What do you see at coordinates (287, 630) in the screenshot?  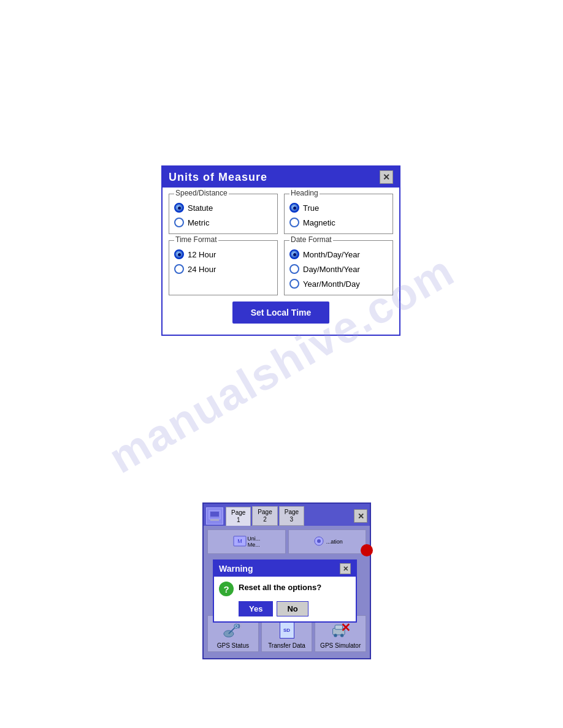 I see `transfer-data-icon: SD` at bounding box center [287, 630].